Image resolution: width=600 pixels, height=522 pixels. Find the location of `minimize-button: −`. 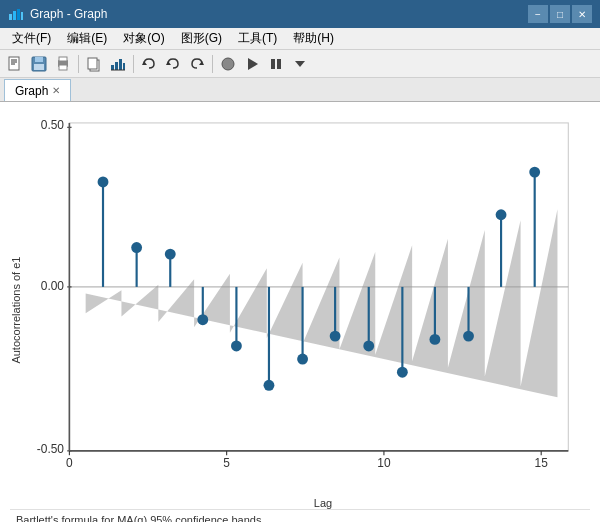

minimize-button: − is located at coordinates (538, 14).